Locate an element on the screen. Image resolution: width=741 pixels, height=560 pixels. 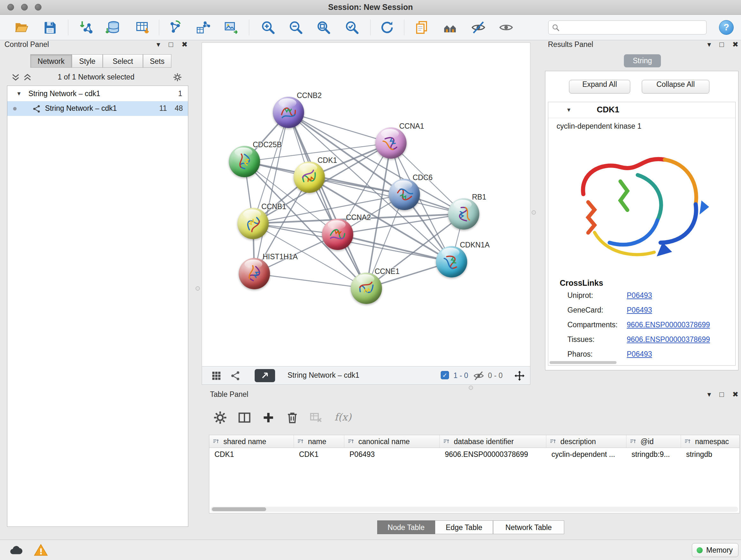
network-node-ccnb1 is located at coordinates (253, 224).